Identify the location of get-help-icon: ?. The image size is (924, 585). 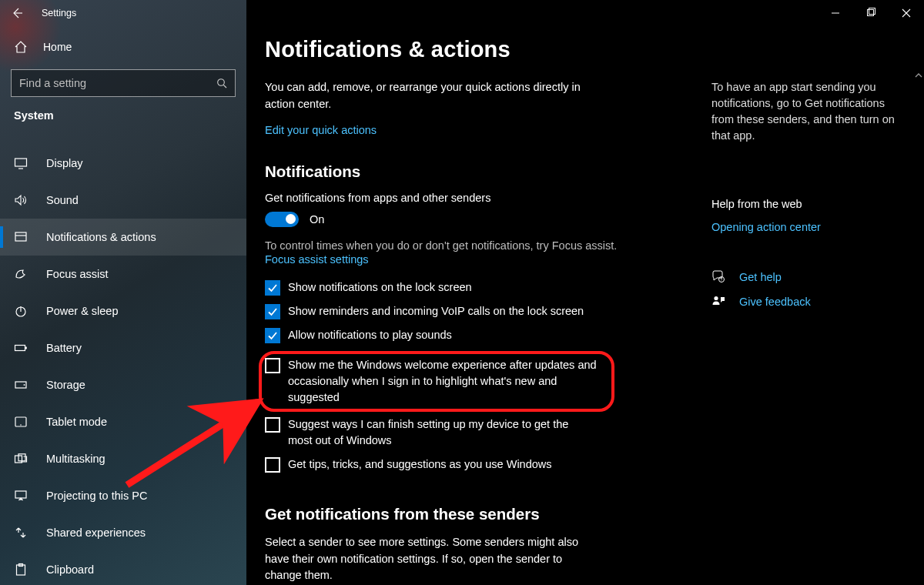
(721, 277).